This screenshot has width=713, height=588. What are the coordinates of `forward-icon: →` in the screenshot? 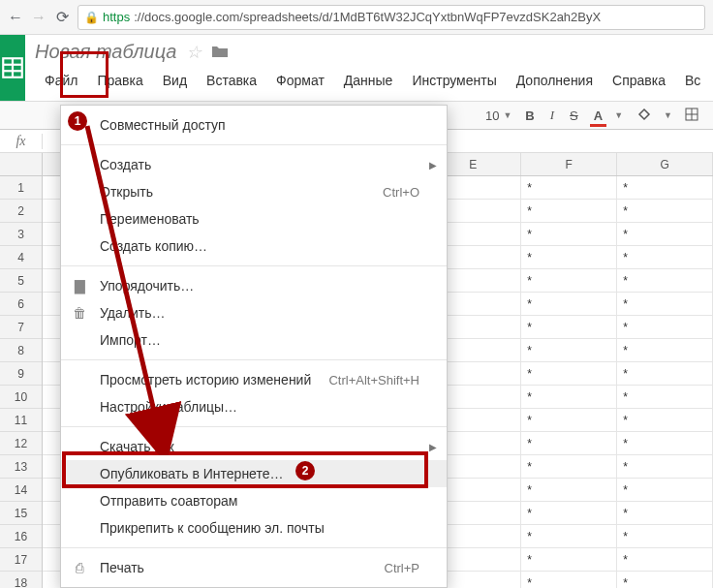 It's located at (39, 17).